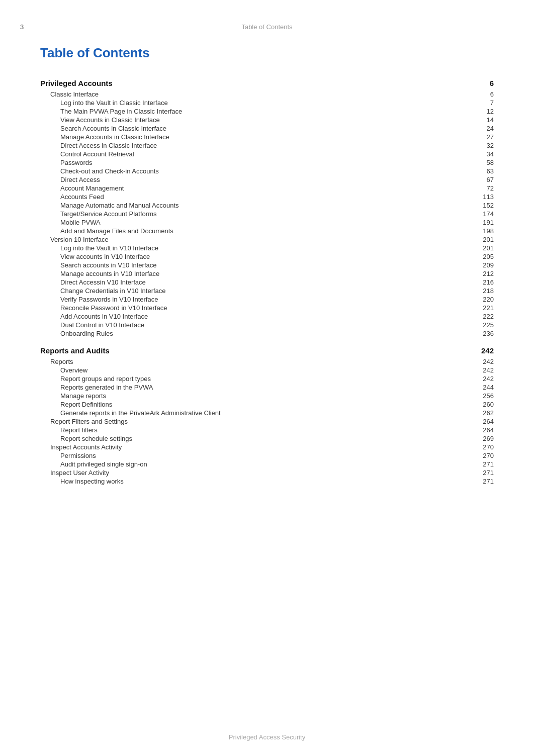 The height and width of the screenshot is (756, 534). Describe the element at coordinates (100, 120) in the screenshot. I see `entry-label-0-3: View Accounts in Classic Interface` at that location.